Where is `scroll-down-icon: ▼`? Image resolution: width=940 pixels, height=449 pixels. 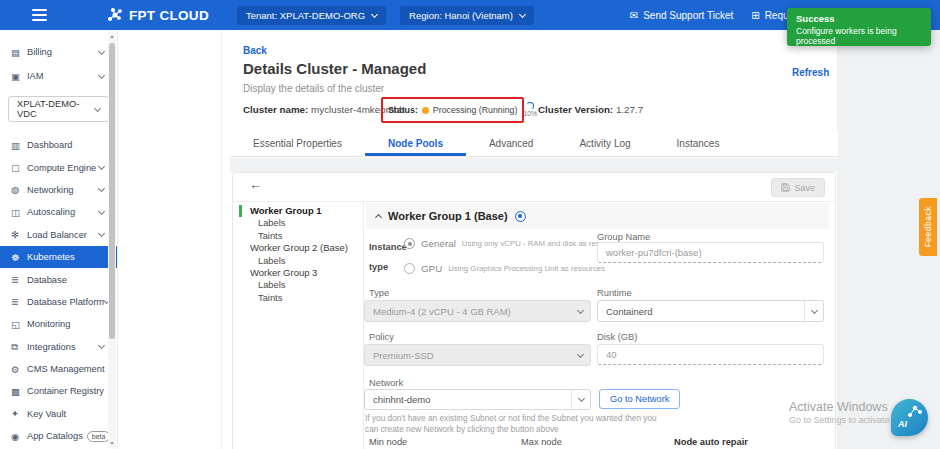 scroll-down-icon: ▼ is located at coordinates (112, 443).